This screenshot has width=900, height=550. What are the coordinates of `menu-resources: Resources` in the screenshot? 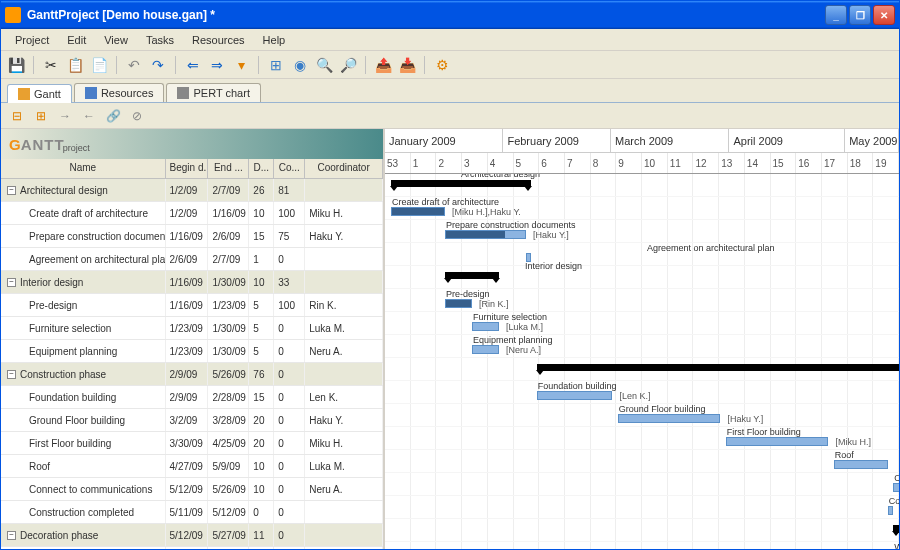 It's located at (218, 40).